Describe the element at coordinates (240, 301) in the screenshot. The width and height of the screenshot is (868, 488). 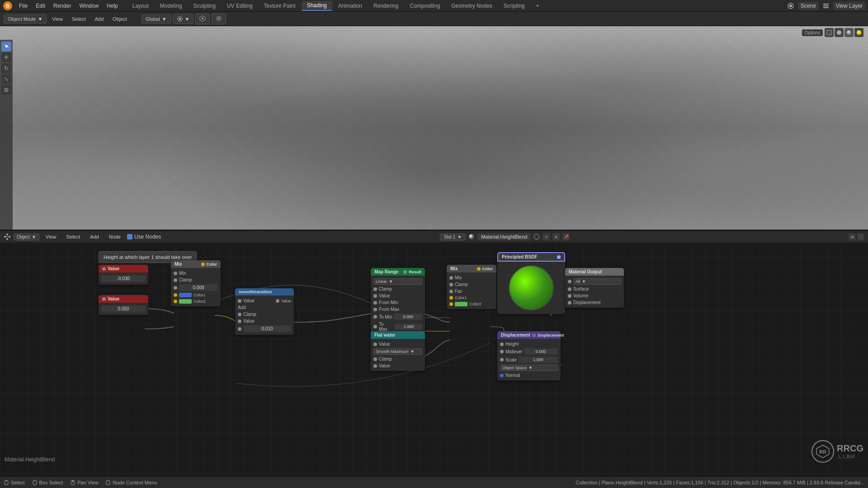
I see `smooth-value-socket` at that location.